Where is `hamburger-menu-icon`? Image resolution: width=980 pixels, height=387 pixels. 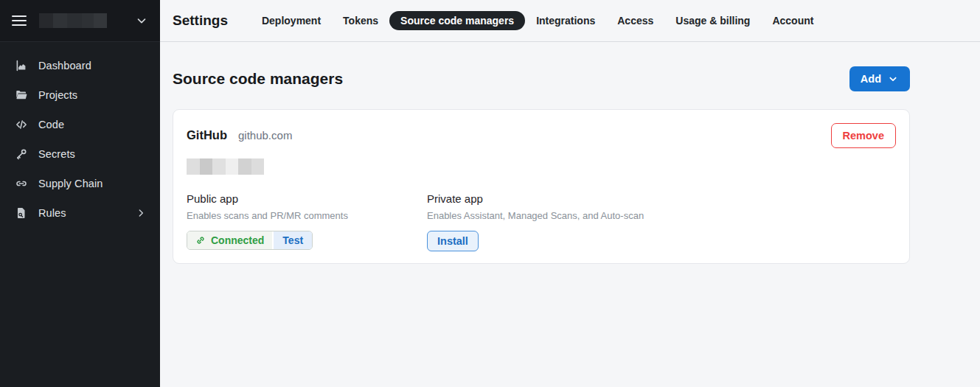 hamburger-menu-icon is located at coordinates (19, 21).